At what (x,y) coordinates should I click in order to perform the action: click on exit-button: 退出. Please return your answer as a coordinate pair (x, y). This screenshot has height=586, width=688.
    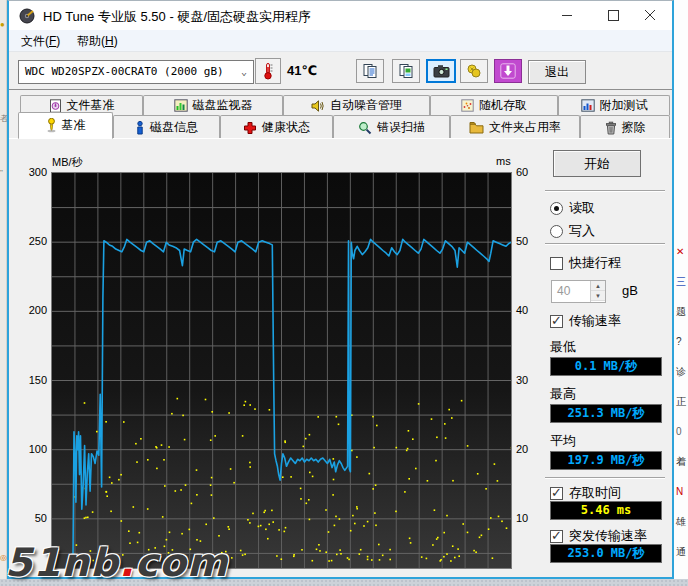
    Looking at the image, I should click on (557, 72).